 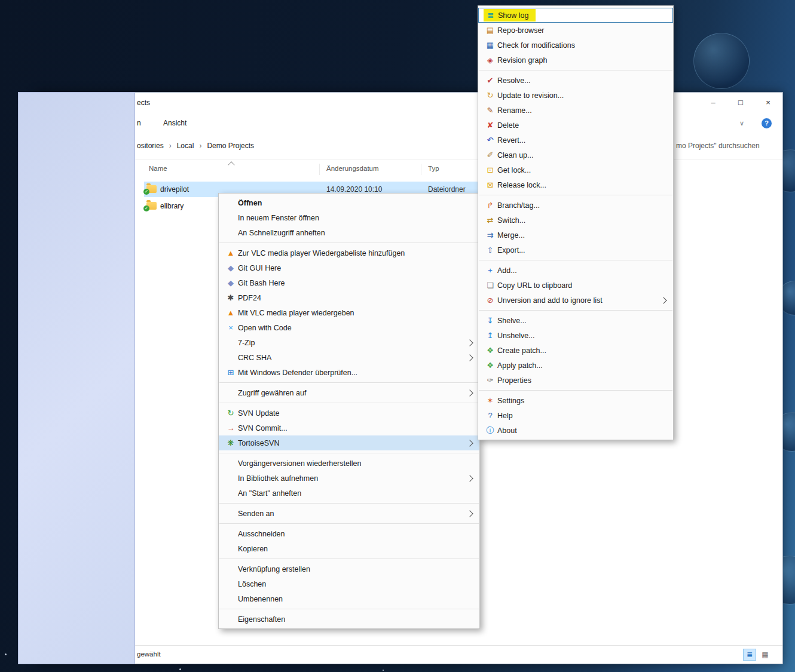 I want to click on menu-item-label: Git GUI Here, so click(x=259, y=268).